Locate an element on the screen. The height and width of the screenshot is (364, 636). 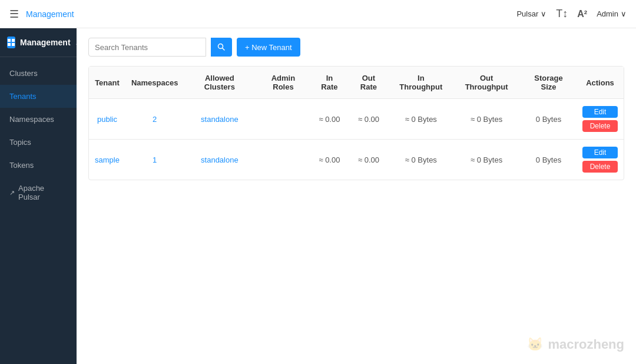
table-row: sample 1 standalone ≈ 0.00 ≈ 0.00 ≈ 0 By… is located at coordinates (356, 160).